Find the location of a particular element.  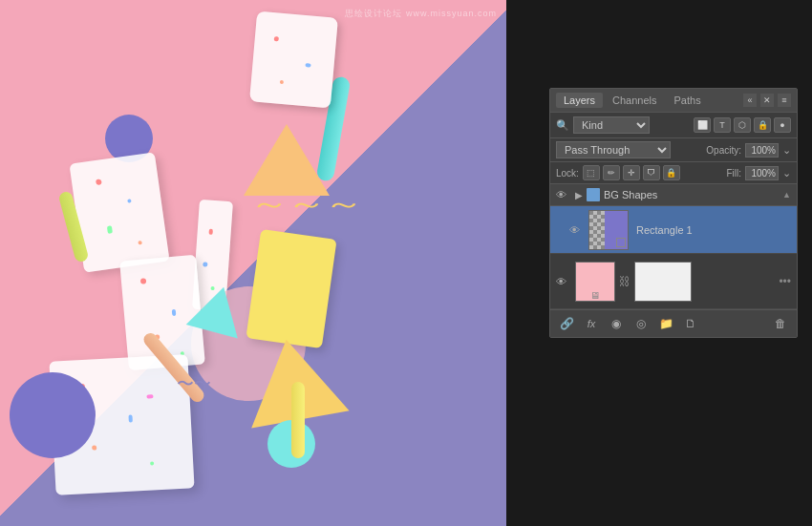

expand-group-icon: ▶ is located at coordinates (579, 195).